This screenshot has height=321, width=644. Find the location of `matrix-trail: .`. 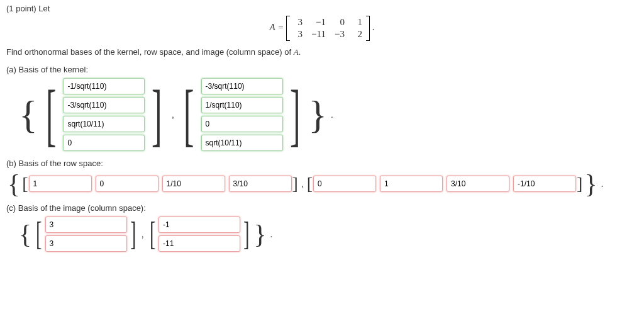

matrix-trail: . is located at coordinates (374, 27).